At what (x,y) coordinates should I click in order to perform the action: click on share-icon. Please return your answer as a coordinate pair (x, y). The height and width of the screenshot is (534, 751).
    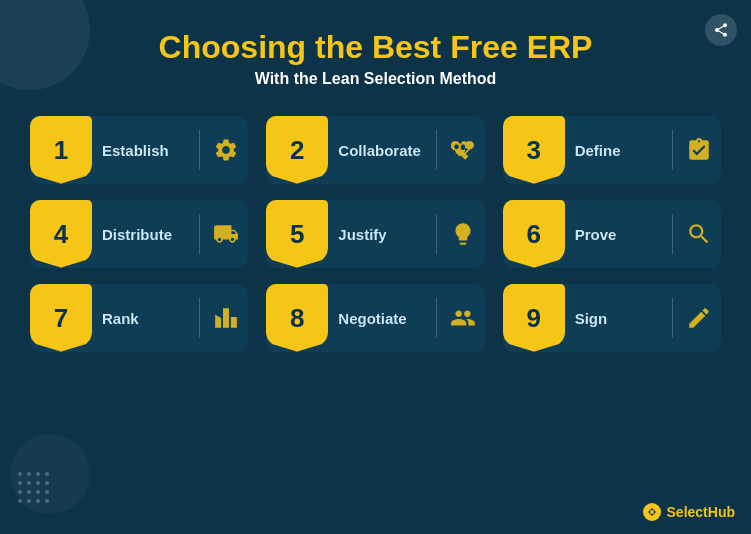
    Looking at the image, I should click on (721, 30).